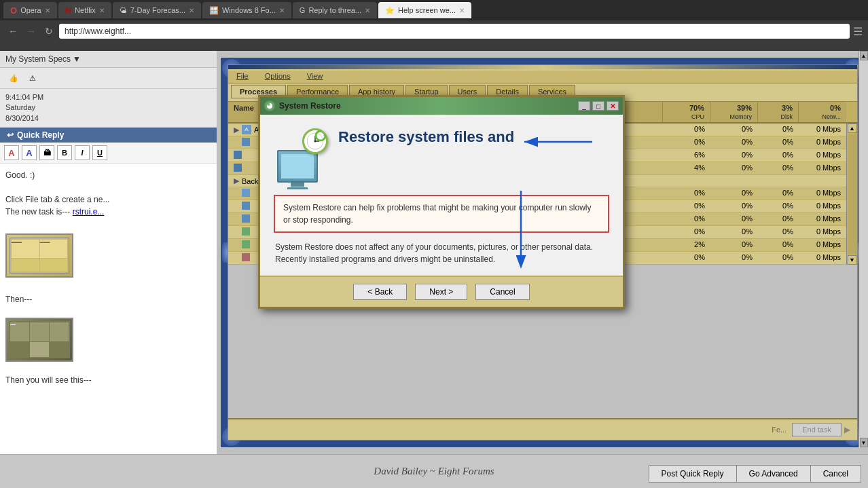  Describe the element at coordinates (14, 78) in the screenshot. I see `thumbs-up-icon: 👍` at that location.